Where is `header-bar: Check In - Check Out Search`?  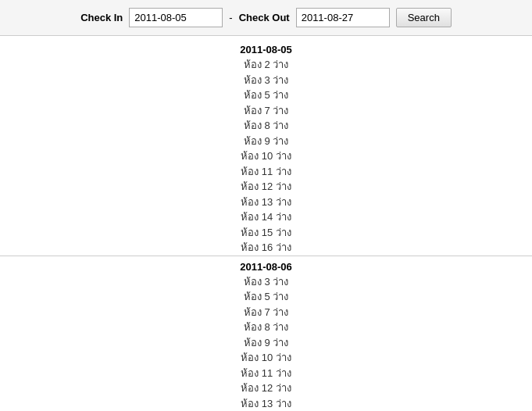 header-bar: Check In - Check Out Search is located at coordinates (266, 18).